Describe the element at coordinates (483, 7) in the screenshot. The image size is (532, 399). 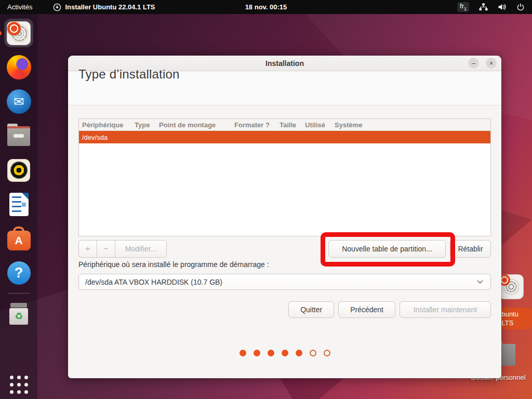
I see `wired-network-icon` at that location.